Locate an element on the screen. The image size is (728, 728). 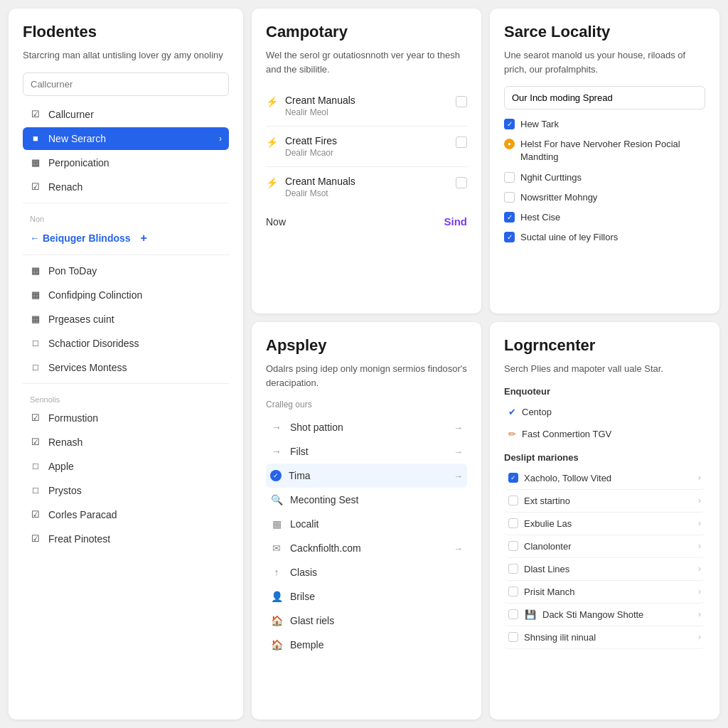
apps-item-meconting: 🔍 Meconting Sest is located at coordinates (367, 500).